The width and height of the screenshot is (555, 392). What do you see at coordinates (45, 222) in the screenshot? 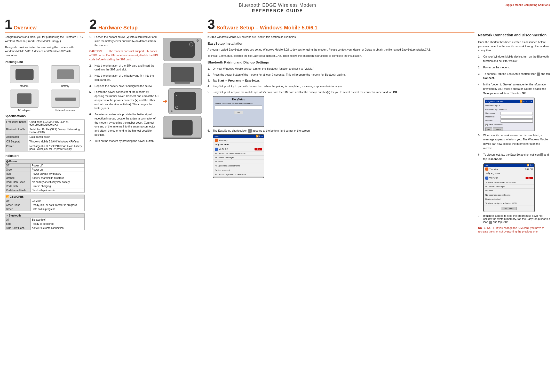
I see `bluetooth-indicator-table: ✕ Bluetooth OffBluetooth off BlueReady t…` at bounding box center [45, 222].